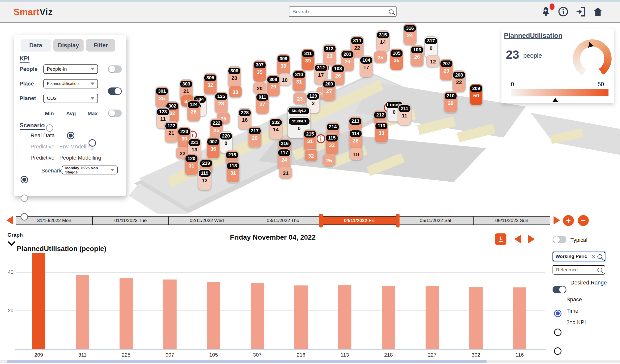 The width and height of the screenshot is (620, 364). What do you see at coordinates (558, 332) in the screenshot?
I see `mode-time-radio` at bounding box center [558, 332].